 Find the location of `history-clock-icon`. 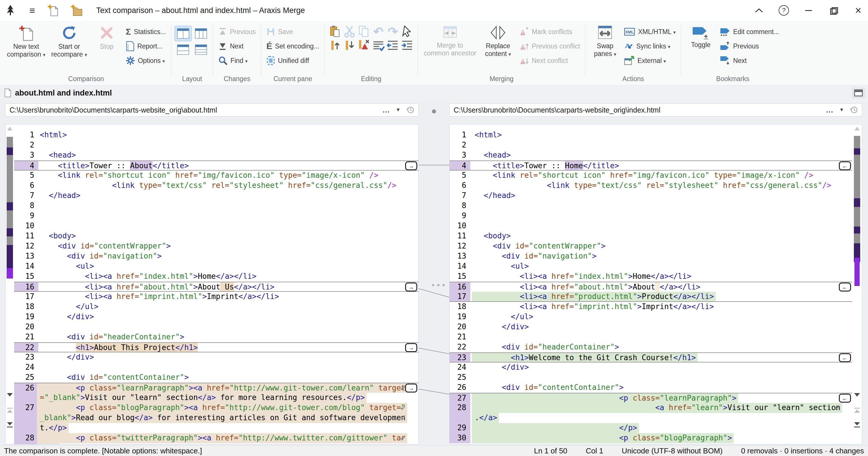

history-clock-icon is located at coordinates (410, 110).